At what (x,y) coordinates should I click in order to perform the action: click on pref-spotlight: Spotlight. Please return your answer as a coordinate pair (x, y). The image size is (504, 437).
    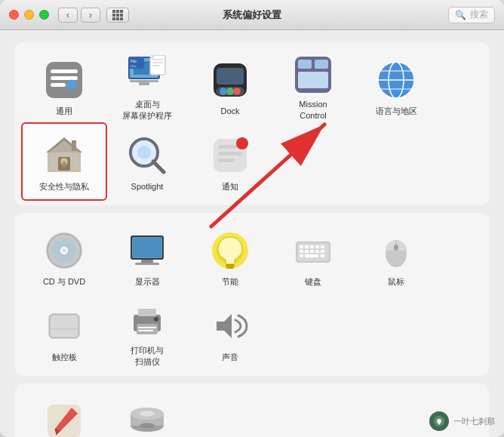
    Looking at the image, I should click on (147, 162).